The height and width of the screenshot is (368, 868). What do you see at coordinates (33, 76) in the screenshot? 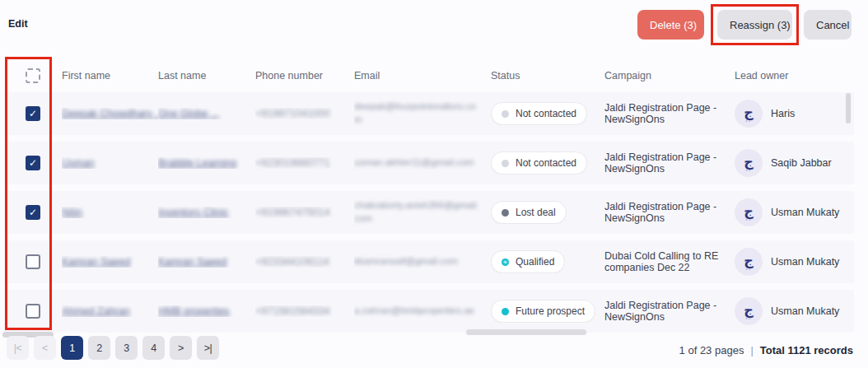
I see `select-all-checkbox` at bounding box center [33, 76].